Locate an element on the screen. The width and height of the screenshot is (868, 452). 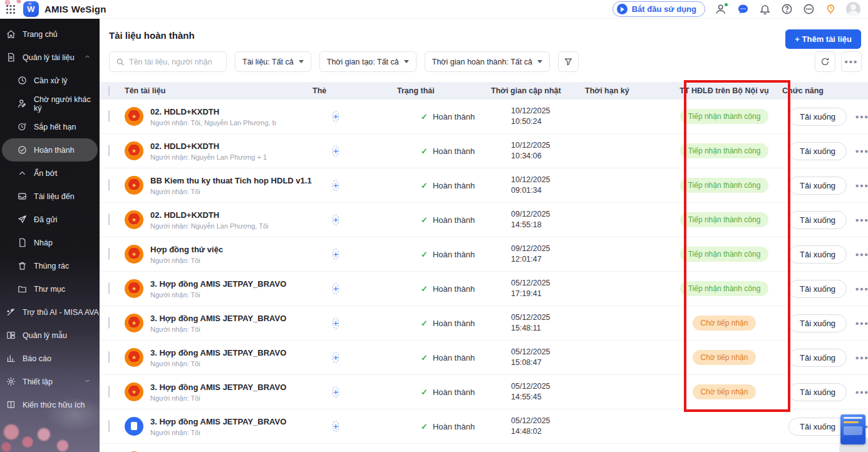
user-add-icon is located at coordinates (721, 9).